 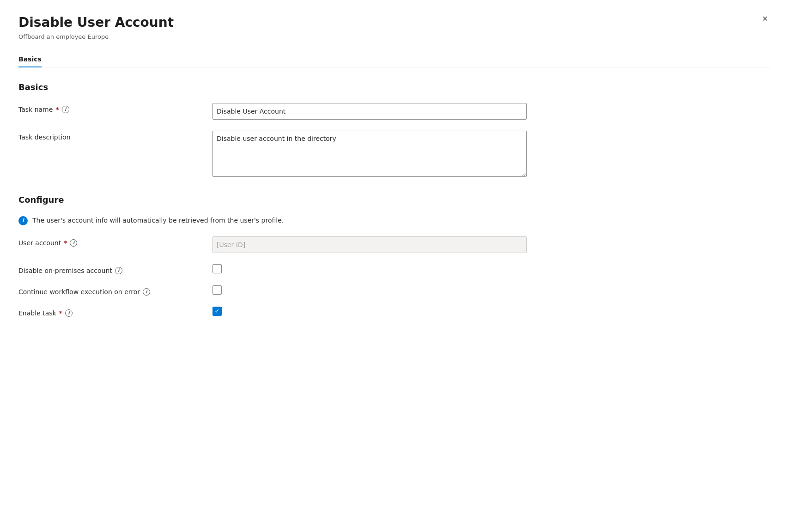 I want to click on tab-basics: Basics, so click(x=30, y=60).